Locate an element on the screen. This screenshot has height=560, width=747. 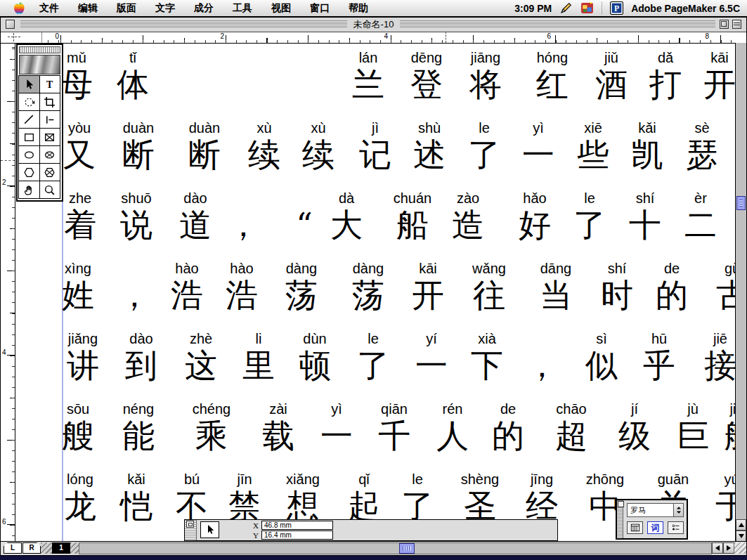
horizontal-scrollbar is located at coordinates (395, 548).